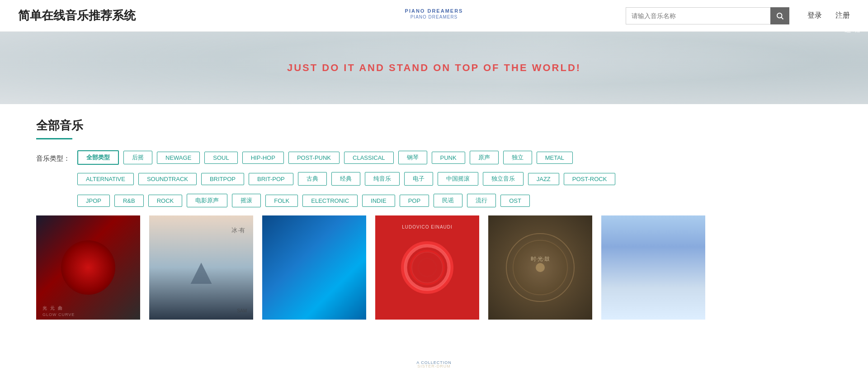 The image size is (868, 373). Describe the element at coordinates (106, 179) in the screenshot. I see `genre-tag-alternative: ALTERNATIVE` at that location.